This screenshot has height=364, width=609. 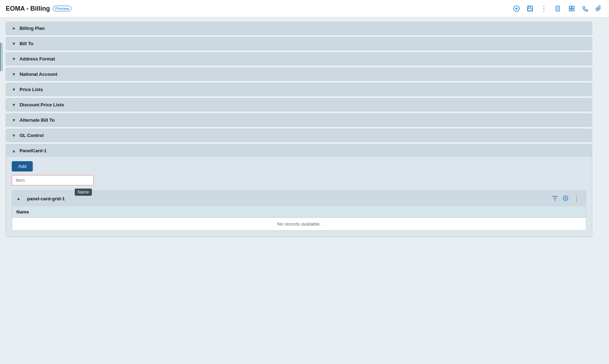 I want to click on doc-icon, so click(x=558, y=9).